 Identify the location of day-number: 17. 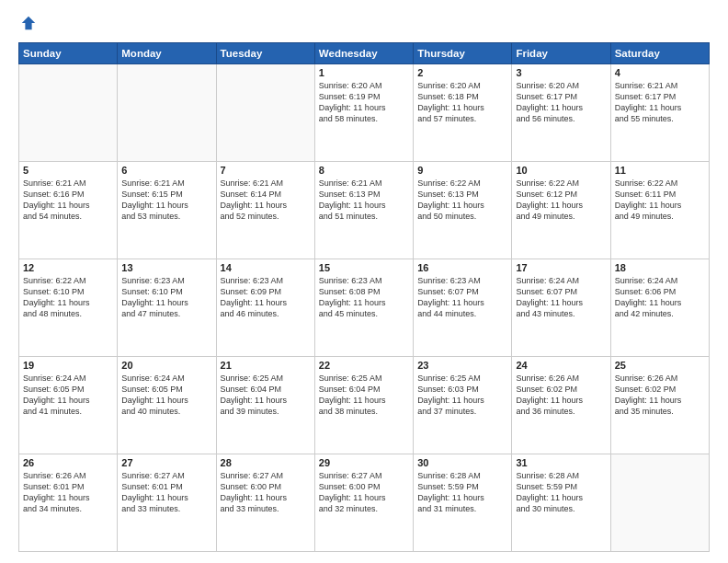
(561, 268).